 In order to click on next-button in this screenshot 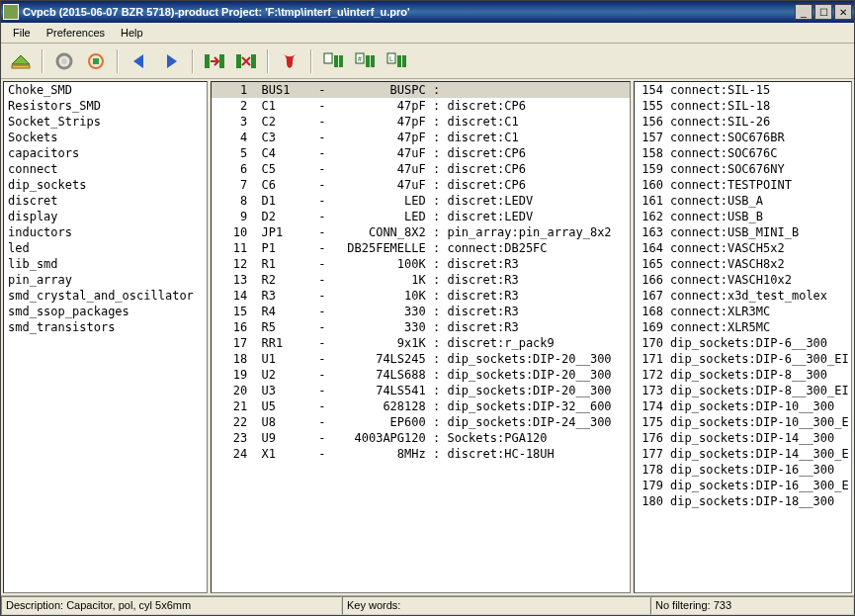, I will do `click(171, 61)`.